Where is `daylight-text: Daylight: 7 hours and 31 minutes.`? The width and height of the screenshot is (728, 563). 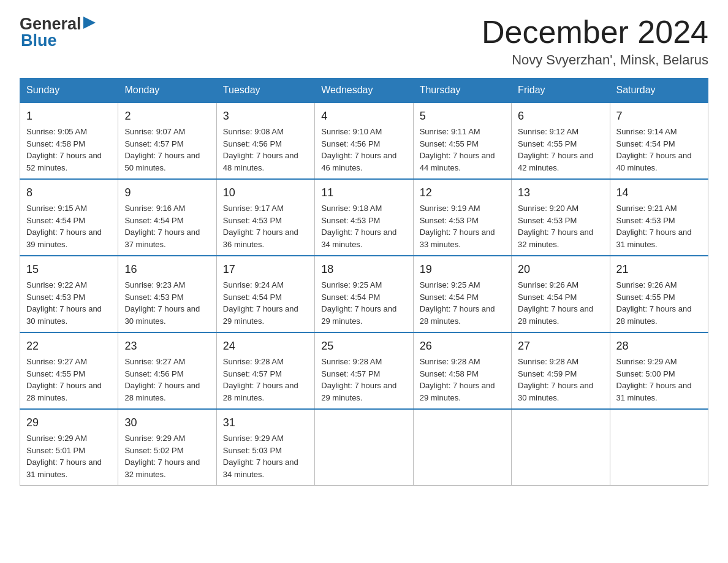 daylight-text: Daylight: 7 hours and 31 minutes. is located at coordinates (64, 469).